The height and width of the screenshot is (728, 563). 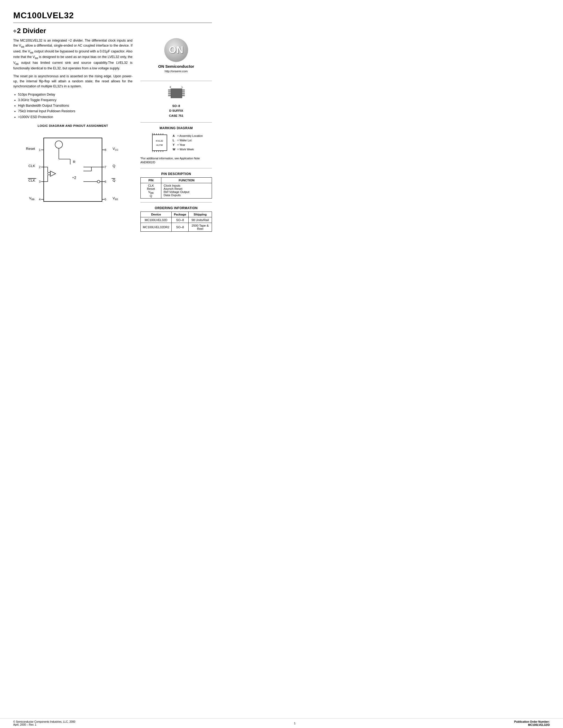 What do you see at coordinates (176, 160) in the screenshot?
I see `app-note: *For additional information, see Applica…` at bounding box center [176, 160].